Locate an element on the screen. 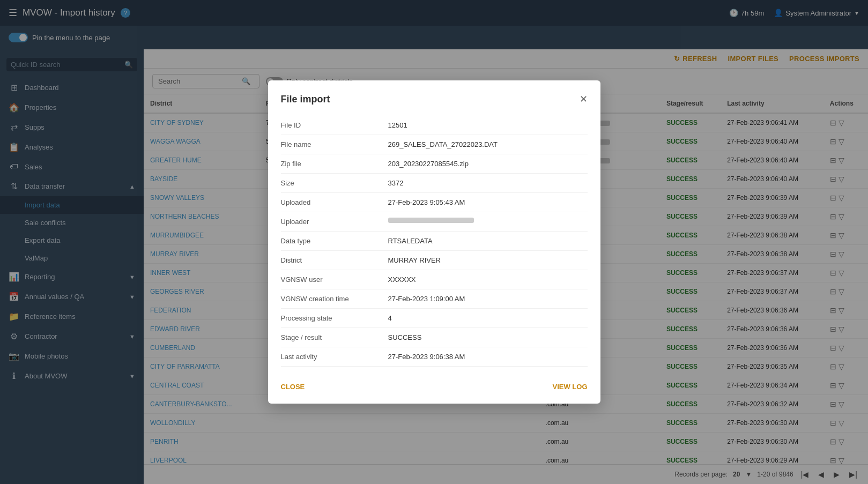 This screenshot has height=484, width=868. modal-field-value: 203_20230227085545.zip is located at coordinates (488, 164).